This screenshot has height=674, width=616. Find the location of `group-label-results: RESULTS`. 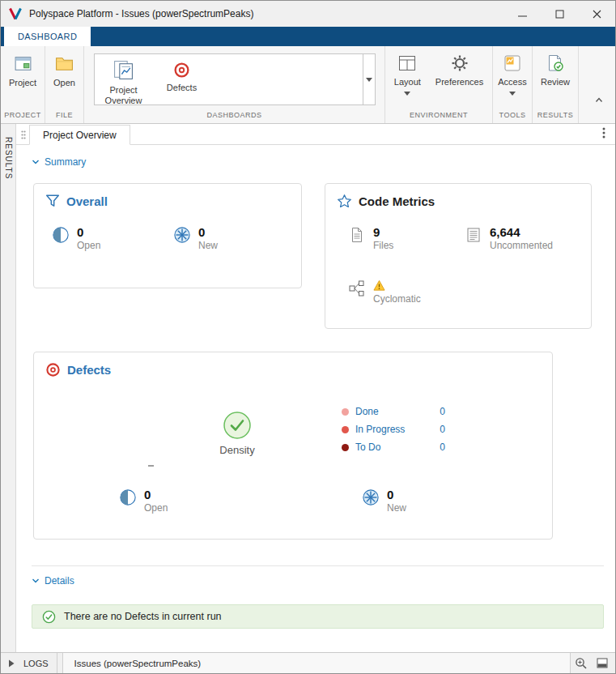

group-label-results: RESULTS is located at coordinates (555, 117).